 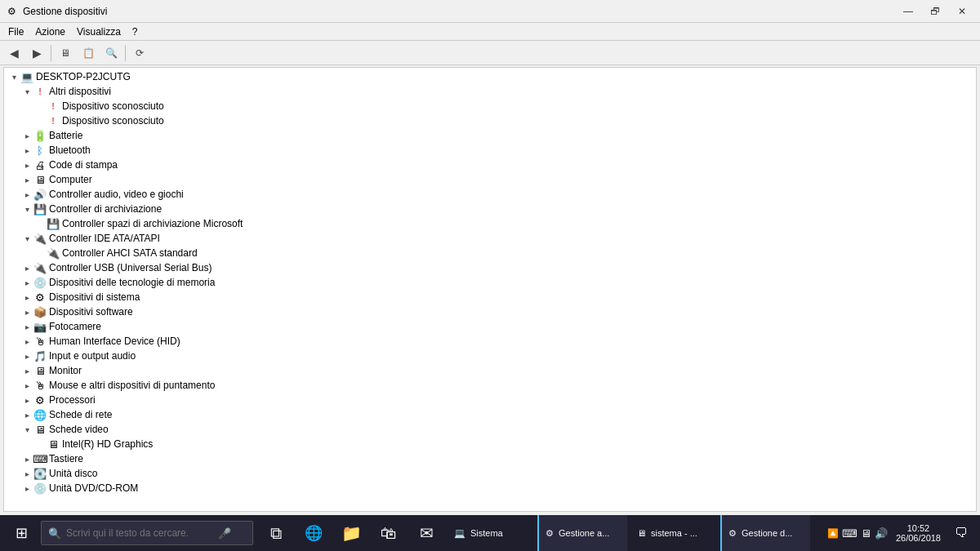 I want to click on close-button: ✕, so click(x=962, y=11).